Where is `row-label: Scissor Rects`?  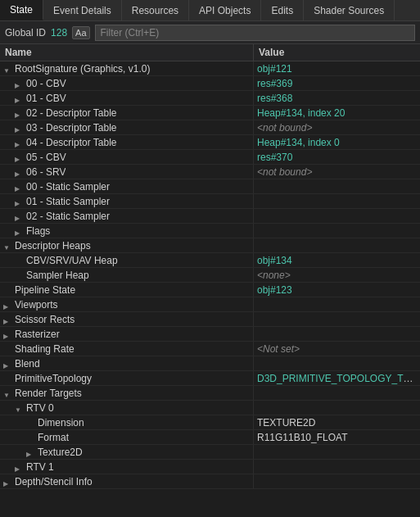
row-label: Scissor Rects is located at coordinates (44, 320).